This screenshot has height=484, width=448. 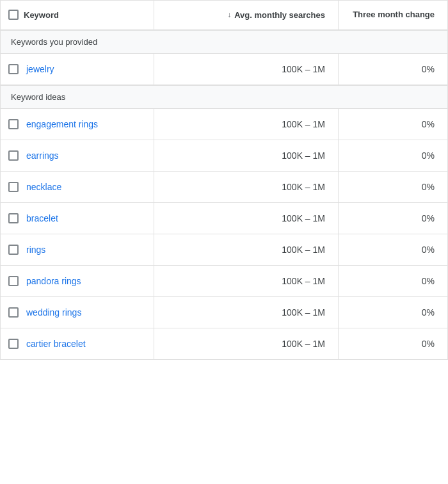 I want to click on keyword-cell: engagement rings, so click(x=77, y=124).